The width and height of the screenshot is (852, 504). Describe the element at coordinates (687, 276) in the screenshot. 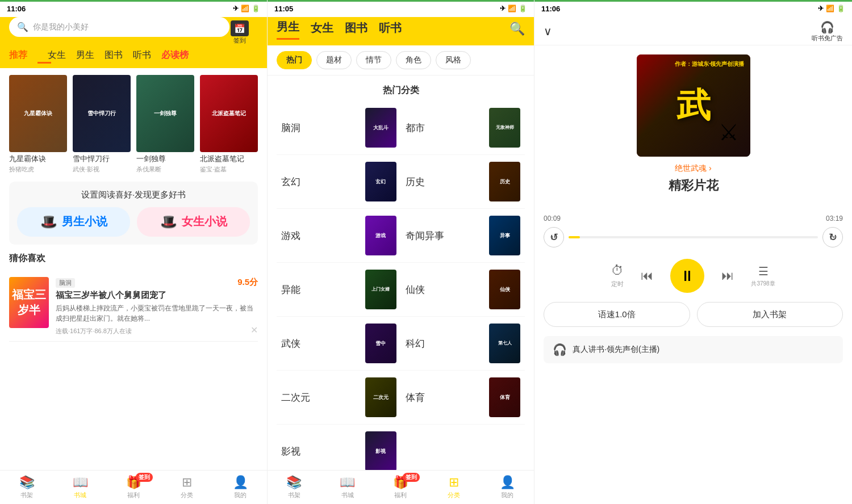

I see `pause-button: ⏸` at that location.